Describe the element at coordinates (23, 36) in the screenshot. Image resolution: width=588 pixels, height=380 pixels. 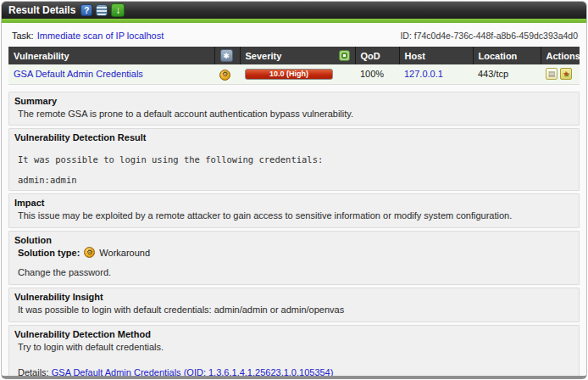
I see `task-label: Task:` at that location.